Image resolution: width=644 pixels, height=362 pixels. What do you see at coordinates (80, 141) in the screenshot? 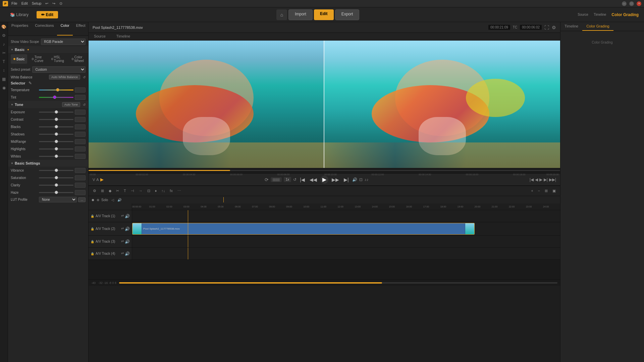
I see `midrange-value: 0` at bounding box center [80, 141].